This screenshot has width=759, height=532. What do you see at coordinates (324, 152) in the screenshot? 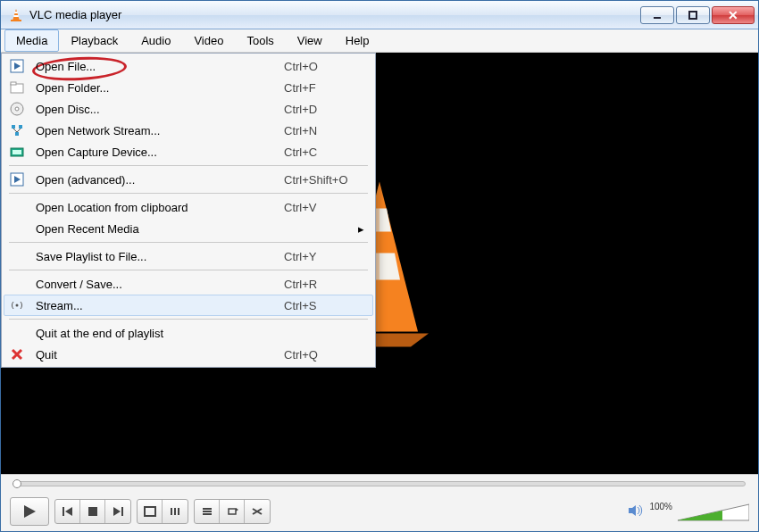
I see `menu-item-shortcut: Ctrl+C` at bounding box center [324, 152].